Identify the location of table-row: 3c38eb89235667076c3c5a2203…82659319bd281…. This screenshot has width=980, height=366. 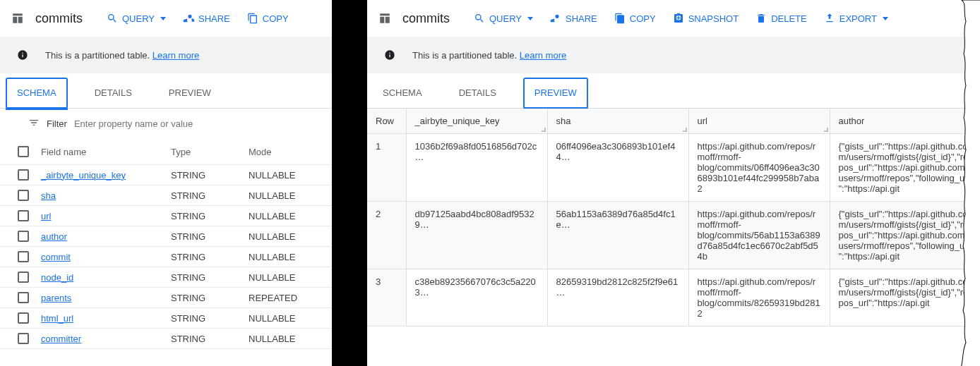
(674, 298).